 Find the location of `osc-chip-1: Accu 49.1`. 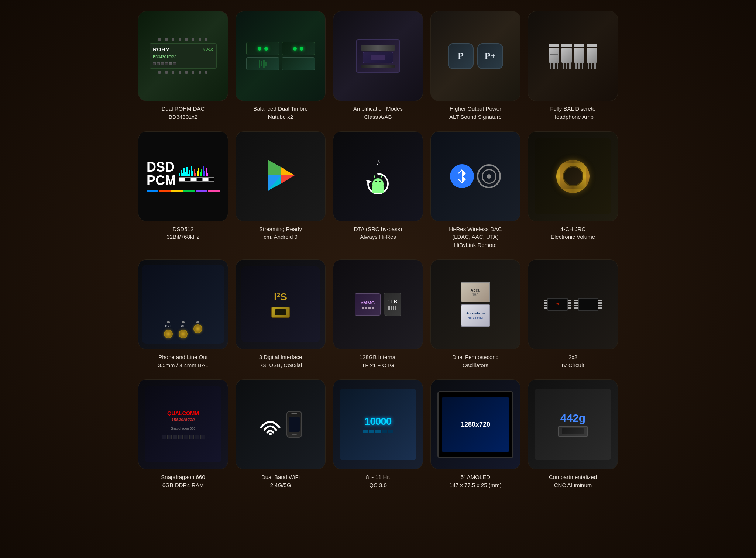

osc-chip-1: Accu 49.1 is located at coordinates (475, 292).